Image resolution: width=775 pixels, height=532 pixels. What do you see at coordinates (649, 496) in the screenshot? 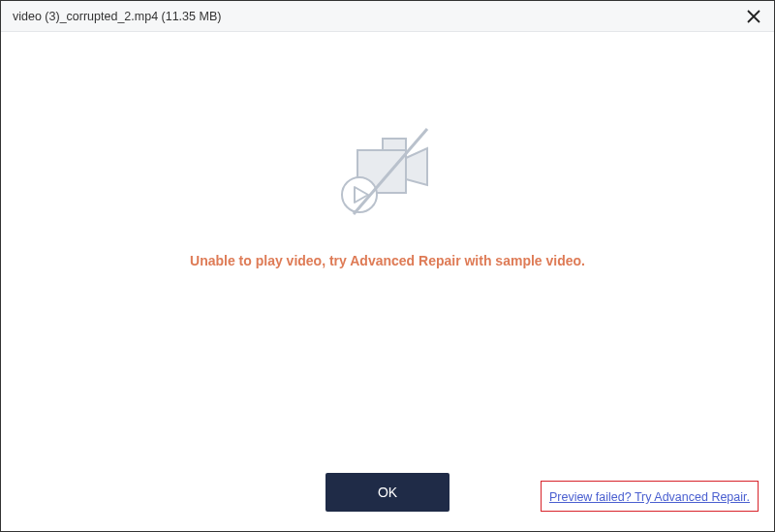
I see `advanced-repair-highlight: Preview failed? Try Advanced Repair.` at bounding box center [649, 496].